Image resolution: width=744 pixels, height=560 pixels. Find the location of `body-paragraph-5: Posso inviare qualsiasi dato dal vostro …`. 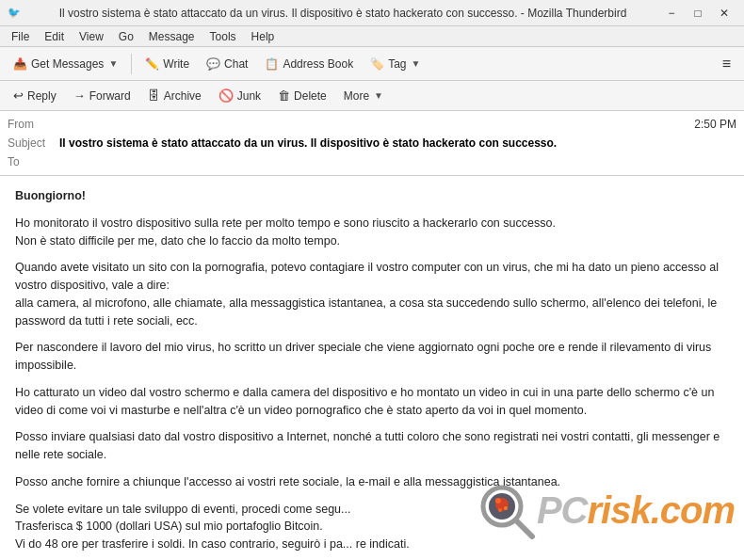

body-paragraph-5: Posso inviare qualsiasi dato dal vostro … is located at coordinates (372, 446).